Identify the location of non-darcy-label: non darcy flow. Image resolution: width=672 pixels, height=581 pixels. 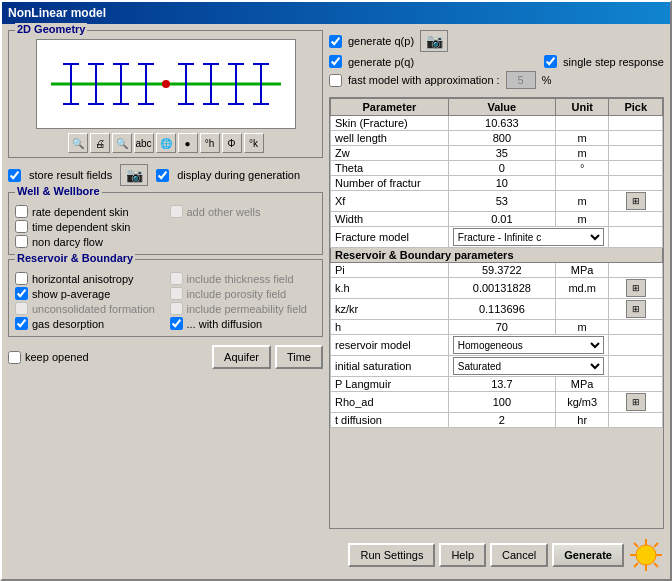
(68, 242).